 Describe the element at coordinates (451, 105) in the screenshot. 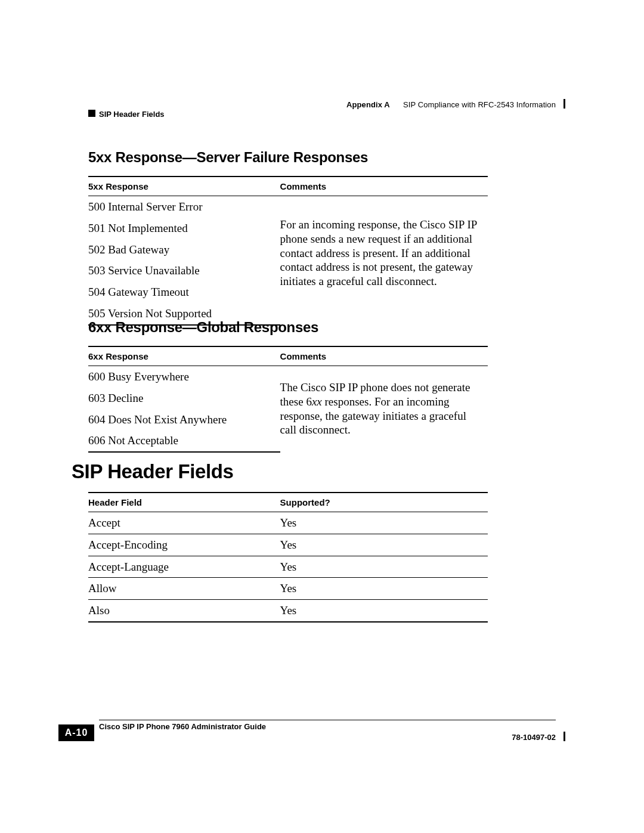

I see `running-head-line: Appendix A SIP Compliance with RFC-2543 …` at that location.